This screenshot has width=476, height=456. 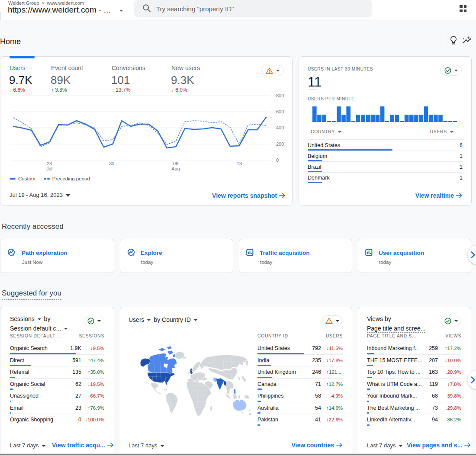 What do you see at coordinates (112, 164) in the screenshot?
I see `svg-text: 30` at bounding box center [112, 164].